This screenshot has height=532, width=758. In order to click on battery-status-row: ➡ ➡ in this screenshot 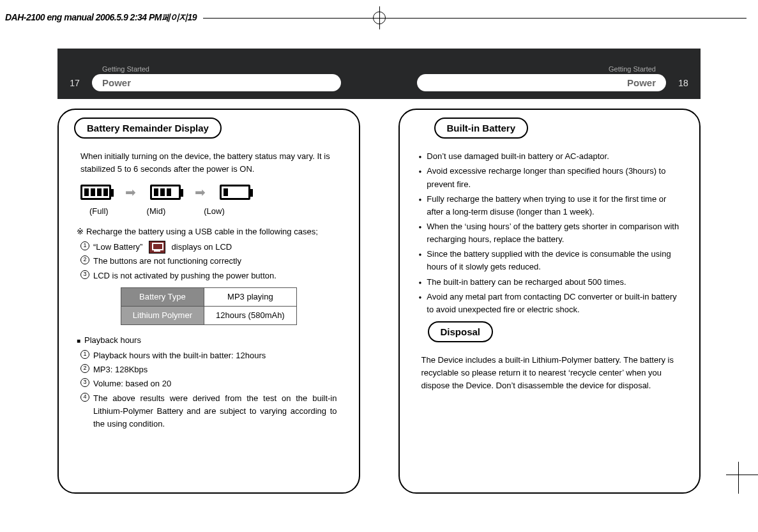, I will do `click(212, 193)`.